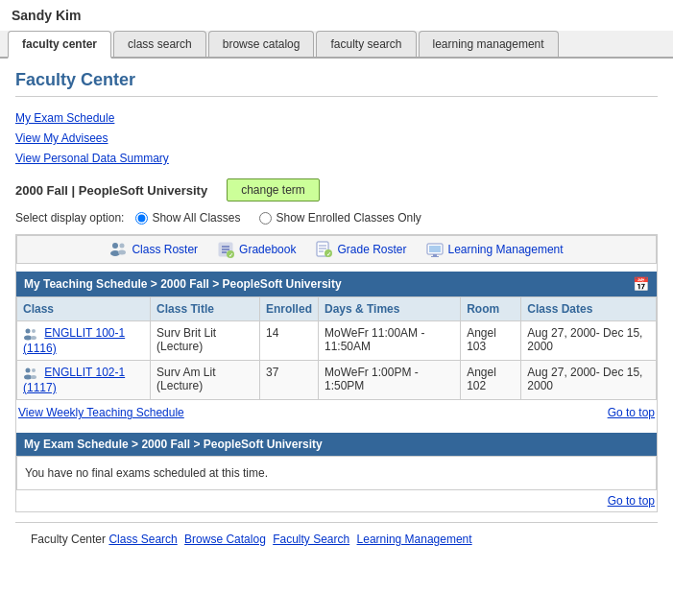 Image resolution: width=673 pixels, height=616 pixels. What do you see at coordinates (311, 539) in the screenshot?
I see `footer-faculty-search: Faculty Search` at bounding box center [311, 539].